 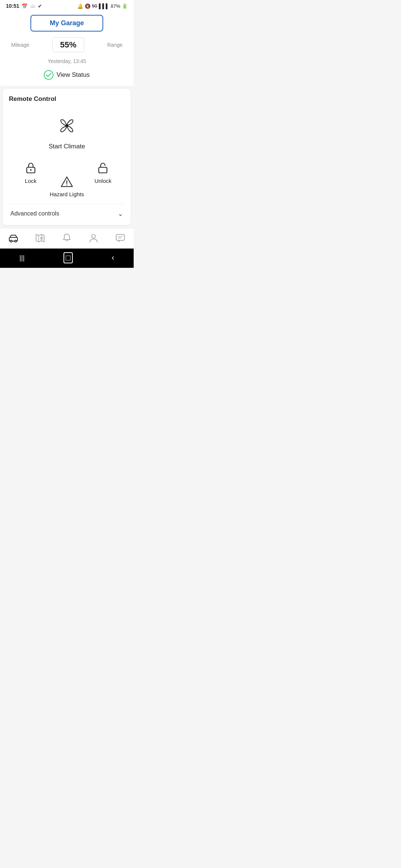 I want to click on android-home-button: □, so click(x=68, y=258).